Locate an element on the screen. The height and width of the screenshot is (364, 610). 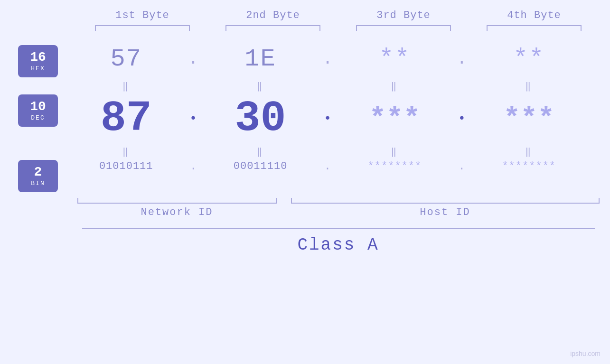
bin-badge-label: BIN is located at coordinates (38, 183).